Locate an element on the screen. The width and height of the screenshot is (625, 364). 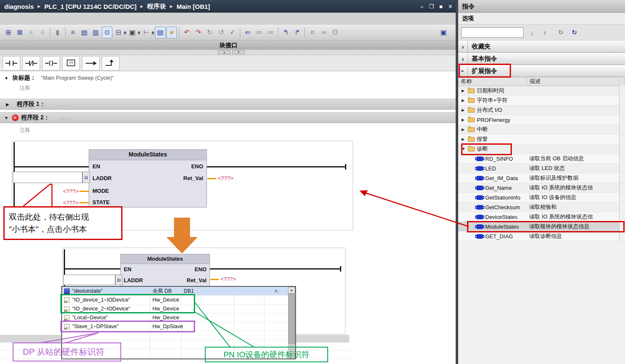
folder-row: ▶字符串+字符 is located at coordinates (541, 100).